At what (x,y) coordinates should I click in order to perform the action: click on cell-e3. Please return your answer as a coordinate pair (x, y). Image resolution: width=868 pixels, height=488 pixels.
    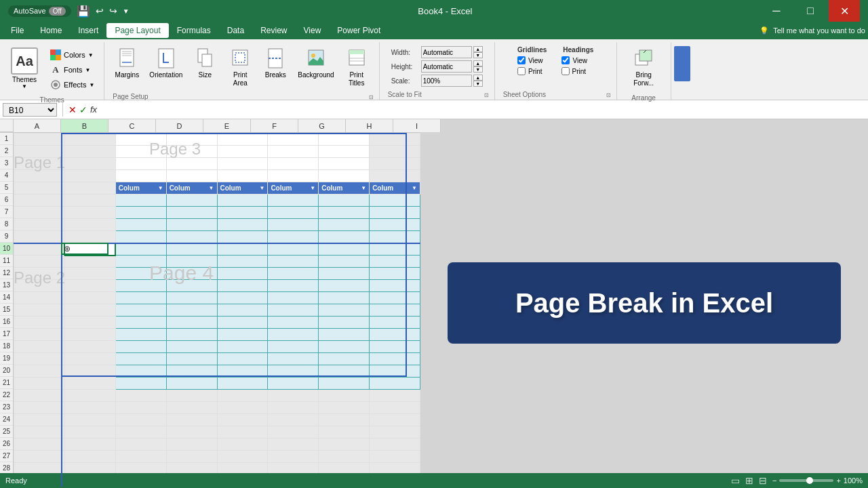
    Looking at the image, I should click on (243, 164).